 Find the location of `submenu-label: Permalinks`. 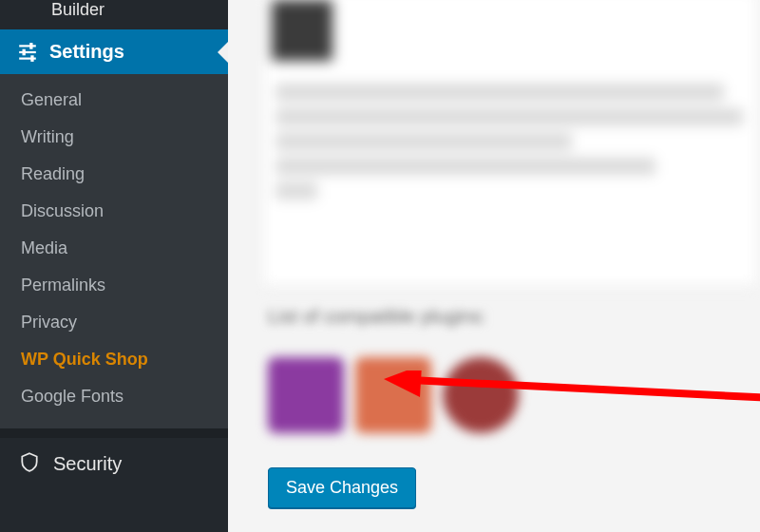

submenu-label: Permalinks is located at coordinates (63, 285).